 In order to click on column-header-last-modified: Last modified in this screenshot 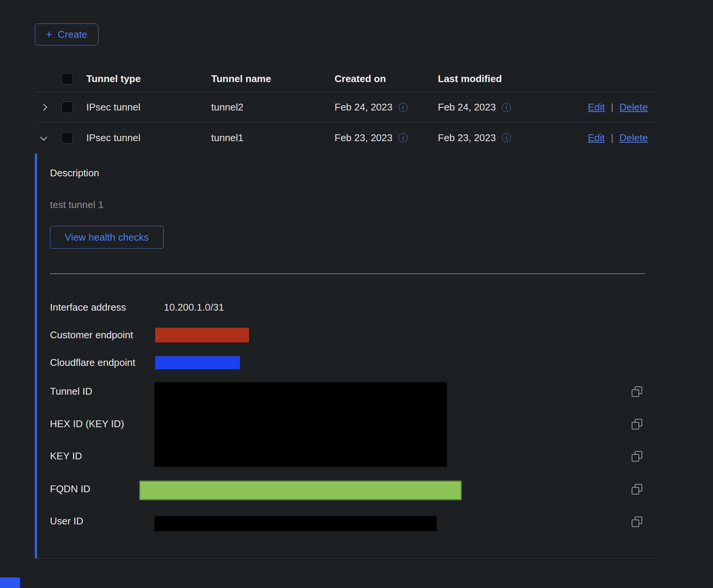, I will do `click(500, 79)`.